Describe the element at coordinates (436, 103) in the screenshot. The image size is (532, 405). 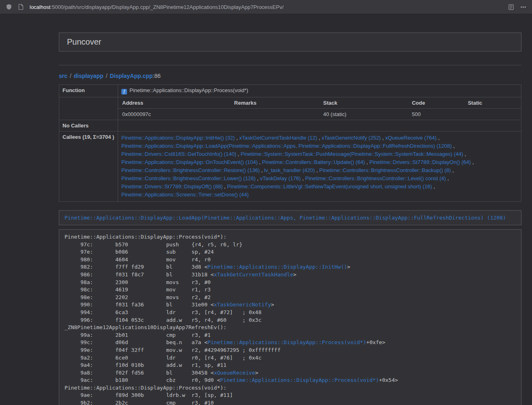
I see `column-header-code: Code` at that location.